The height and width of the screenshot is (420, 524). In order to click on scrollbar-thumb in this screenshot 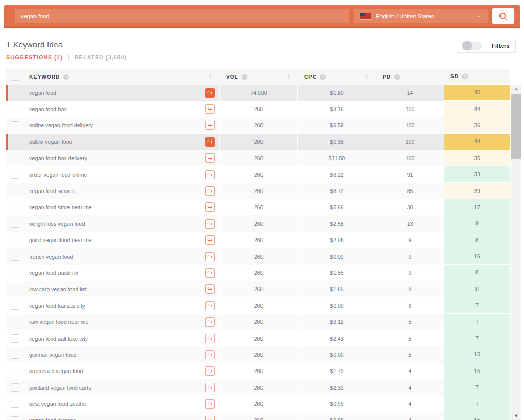, I will do `click(516, 127)`.